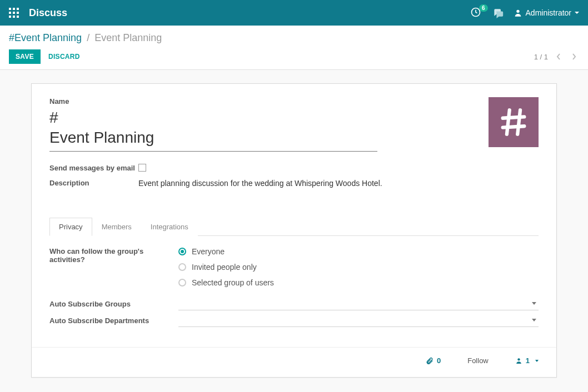 This screenshot has height=392, width=588. Describe the element at coordinates (24, 57) in the screenshot. I see `save-button: SAVE` at that location.